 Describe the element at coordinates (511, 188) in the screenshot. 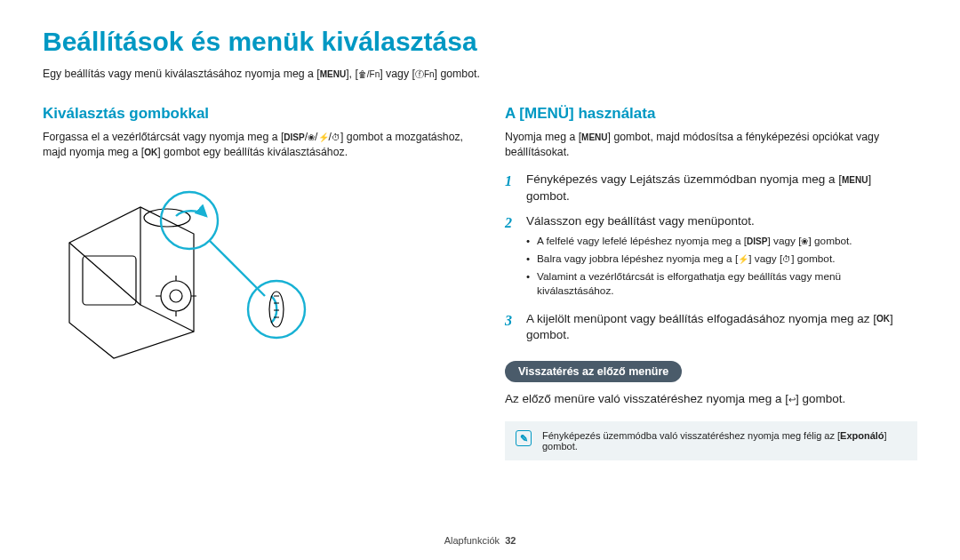

I see `step-number: 1` at that location.